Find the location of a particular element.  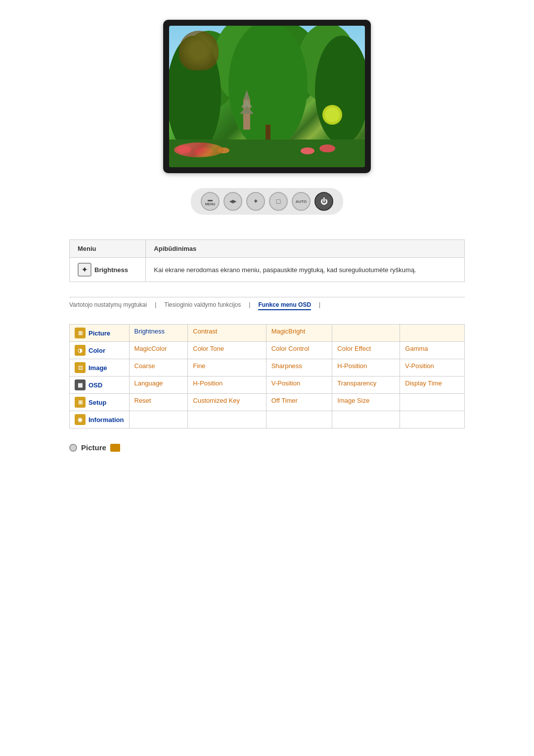

breadcrumb: Vartotojo nustatymų mygtukai | Tiesiogin… is located at coordinates (267, 306).